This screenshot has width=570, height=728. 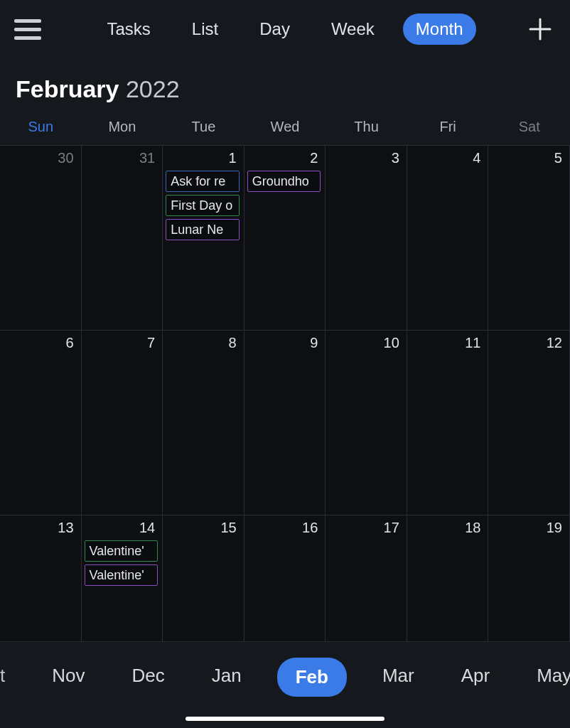 I want to click on day-number: 15, so click(x=203, y=529).